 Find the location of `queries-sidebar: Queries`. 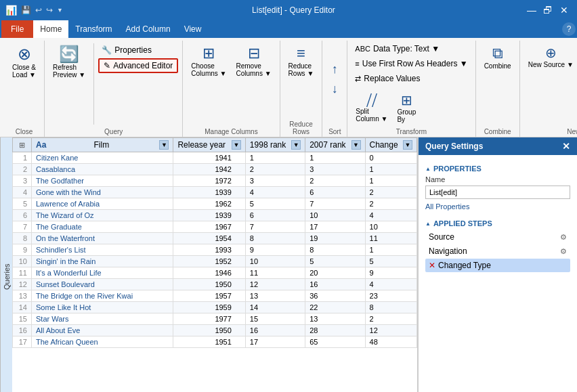

queries-sidebar: Queries is located at coordinates (6, 265).